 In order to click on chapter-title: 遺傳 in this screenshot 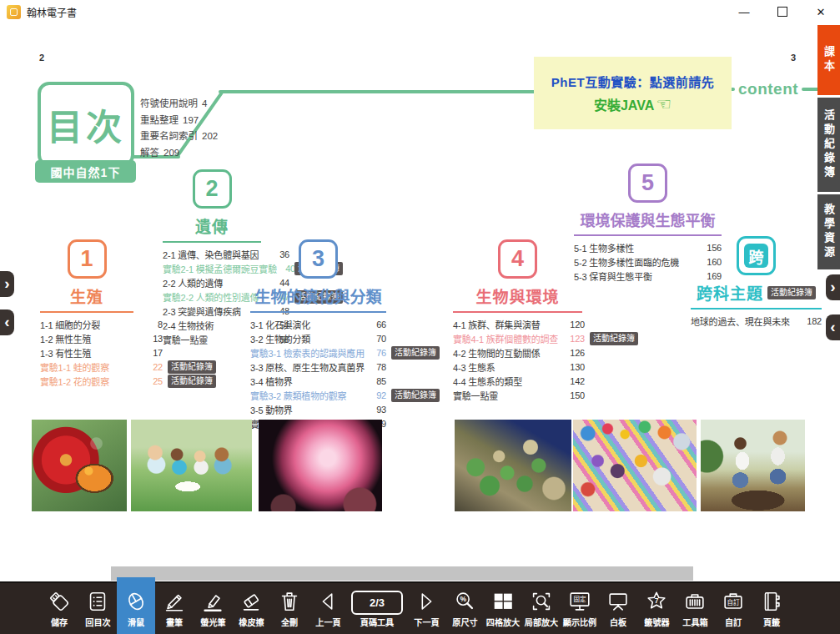, I will do `click(212, 225)`.